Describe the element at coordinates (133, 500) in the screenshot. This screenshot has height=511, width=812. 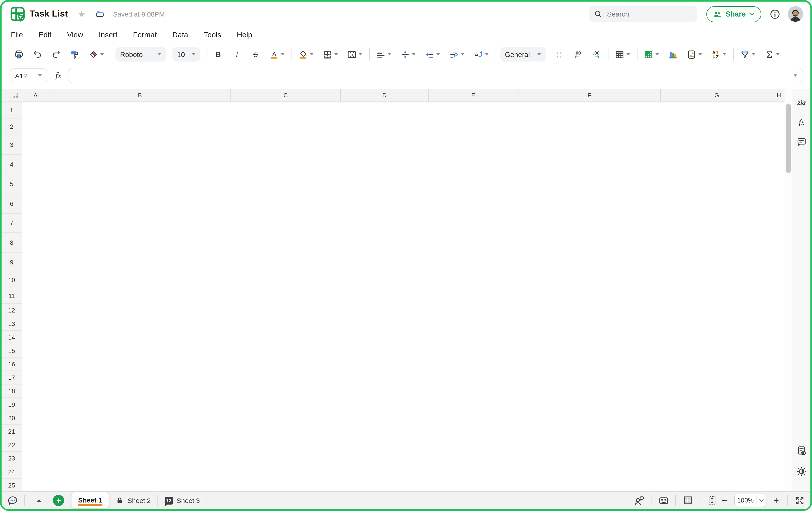
I see `sheet-tab-sheet-2: Sheet 2` at that location.